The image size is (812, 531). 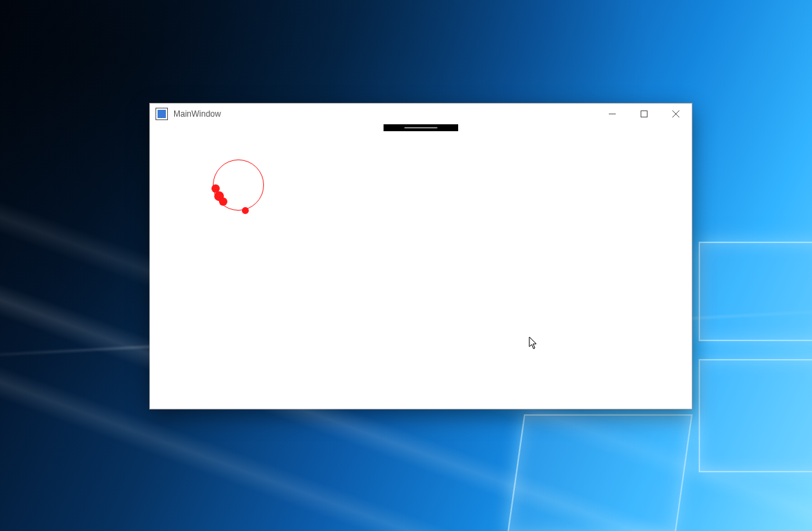 What do you see at coordinates (421, 114) in the screenshot?
I see `title-bar: MainWindow` at bounding box center [421, 114].